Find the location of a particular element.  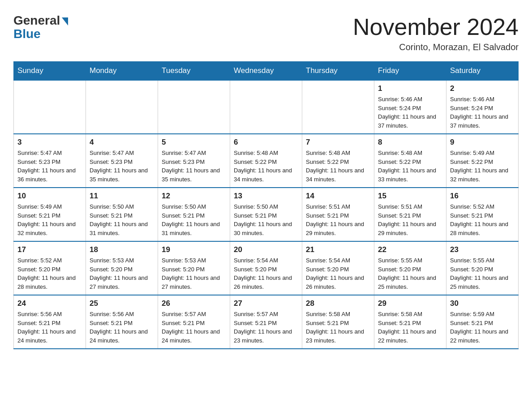

calendar-cell: 18Sunrise: 5:53 AM Sunset: 5:20 PM Dayli… is located at coordinates (122, 268).